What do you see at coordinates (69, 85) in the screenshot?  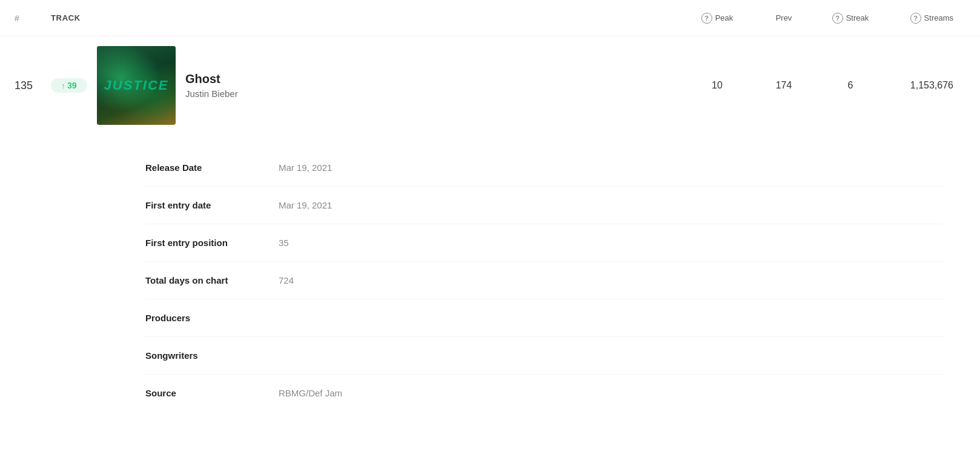 I see `track-change-badge: ↑ 39` at bounding box center [69, 85].